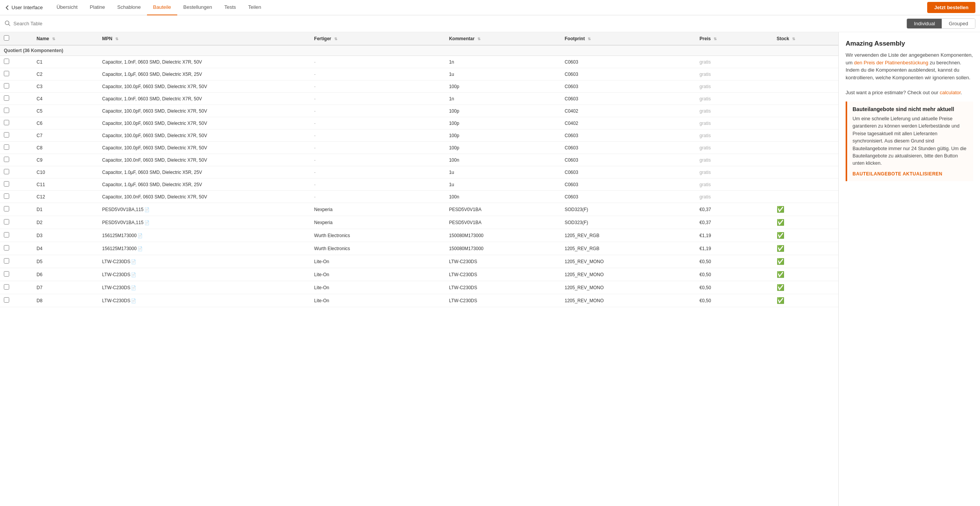  What do you see at coordinates (734, 39) in the screenshot?
I see `col-preis: Preis ⇅` at bounding box center [734, 39].